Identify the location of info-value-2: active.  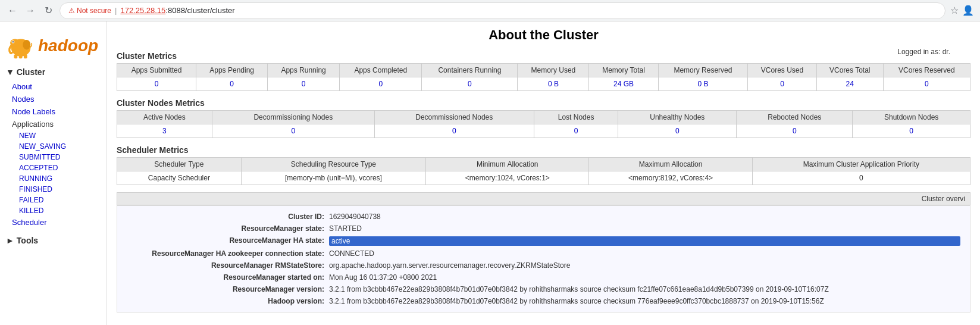
(645, 241).